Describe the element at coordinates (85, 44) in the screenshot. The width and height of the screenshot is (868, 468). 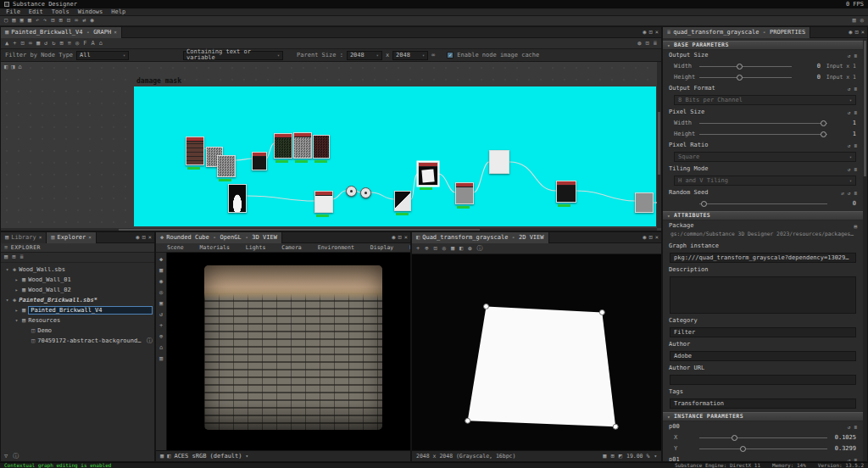
I see `filter-f-icon: F` at that location.